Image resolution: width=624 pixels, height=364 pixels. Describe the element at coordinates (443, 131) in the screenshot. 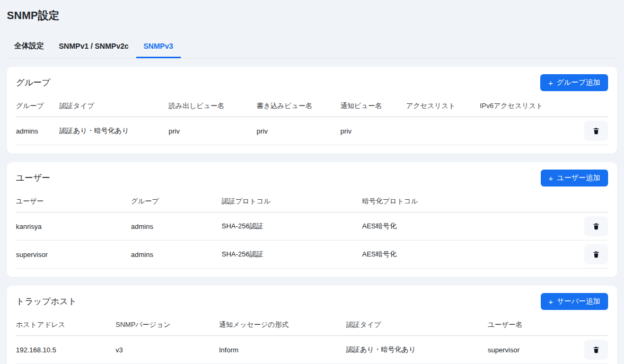

I see `cell-access-list` at that location.